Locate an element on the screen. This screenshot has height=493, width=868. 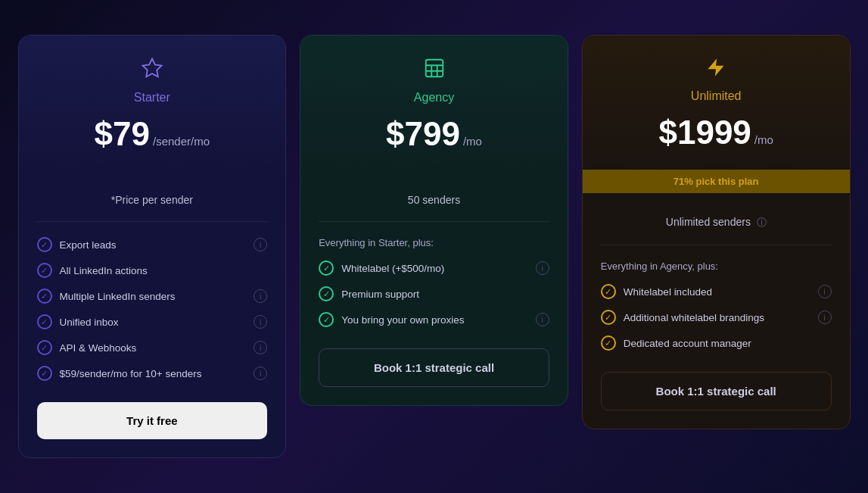
list-item: ✓Multiple LinkedIn sendersi is located at coordinates (153, 296).